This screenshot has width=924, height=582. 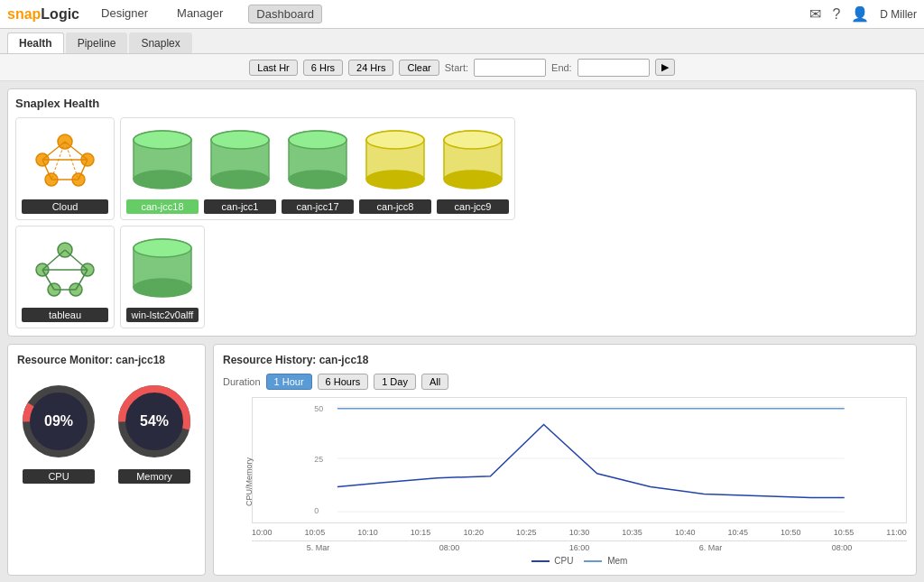 I want to click on play-button: ▶, so click(x=665, y=67).